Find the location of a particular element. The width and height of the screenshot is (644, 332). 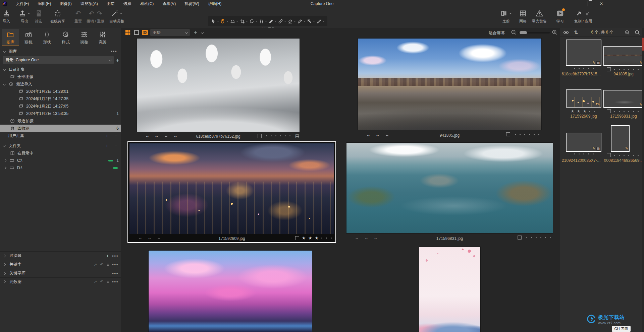

import-button: 导入 is located at coordinates (6, 16).